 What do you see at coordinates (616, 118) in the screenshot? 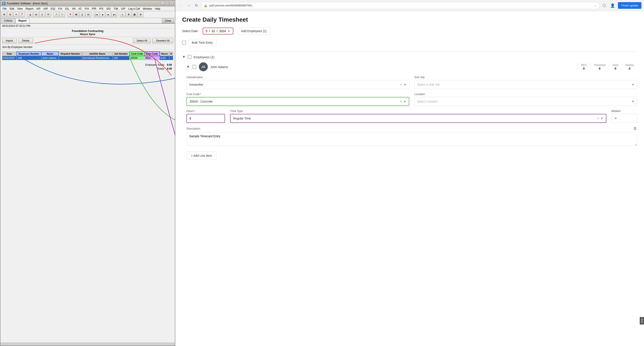
I see `billable-arrow: ▼` at bounding box center [616, 118].